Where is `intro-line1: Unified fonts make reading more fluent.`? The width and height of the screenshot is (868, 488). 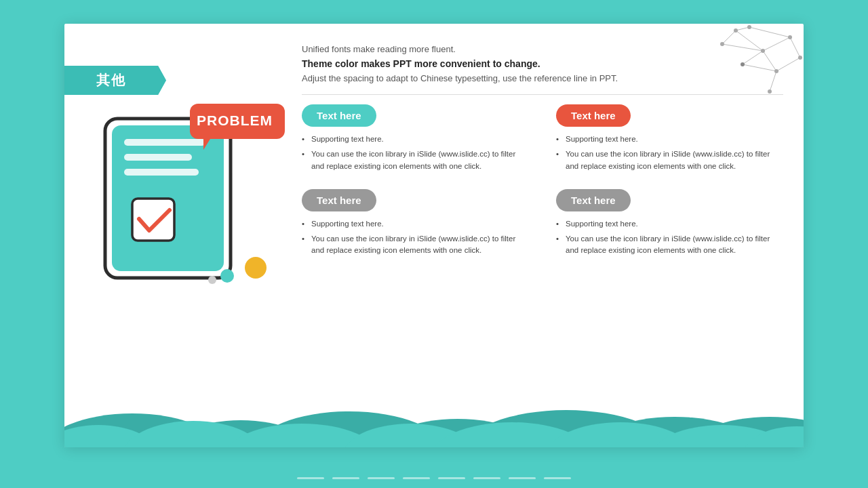
intro-line1: Unified fonts make reading more fluent. is located at coordinates (542, 49).